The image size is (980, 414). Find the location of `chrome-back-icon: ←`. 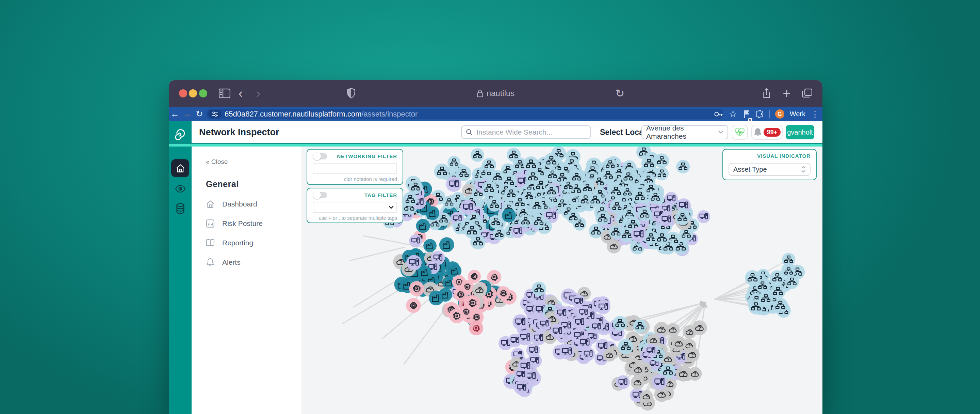

chrome-back-icon: ← is located at coordinates (175, 114).